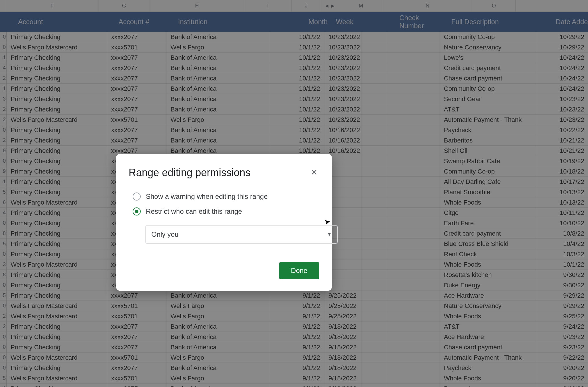  I want to click on done-button: Done, so click(299, 271).